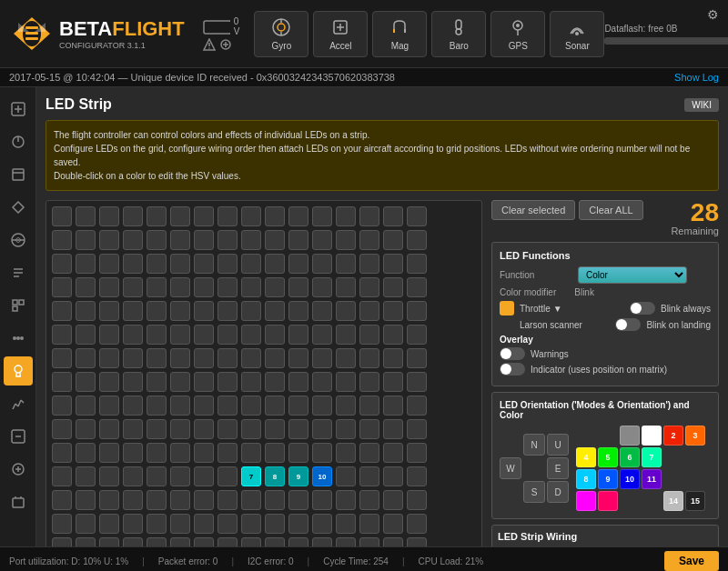  I want to click on color-cell: 2, so click(673, 436).